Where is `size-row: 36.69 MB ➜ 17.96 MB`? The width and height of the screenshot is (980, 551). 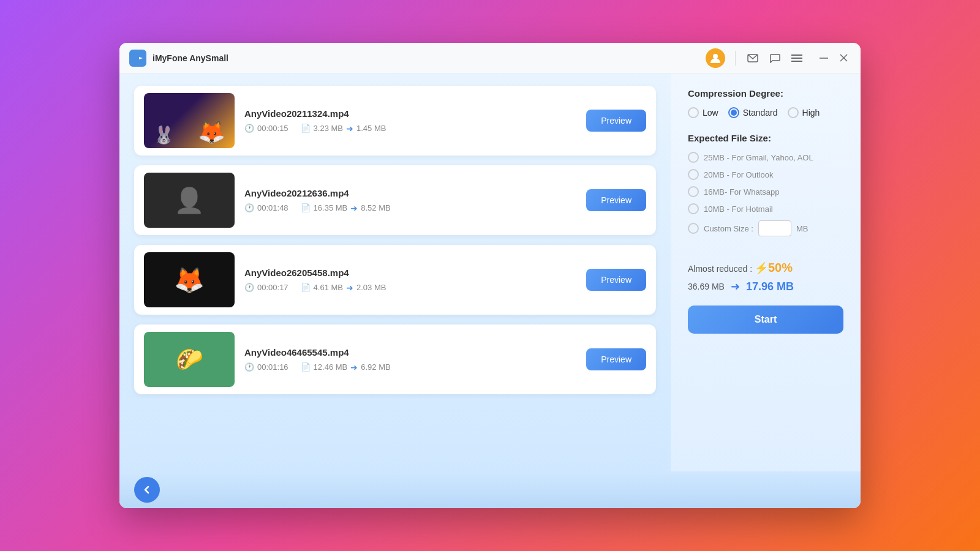
size-row: 36.69 MB ➜ 17.96 MB is located at coordinates (766, 287).